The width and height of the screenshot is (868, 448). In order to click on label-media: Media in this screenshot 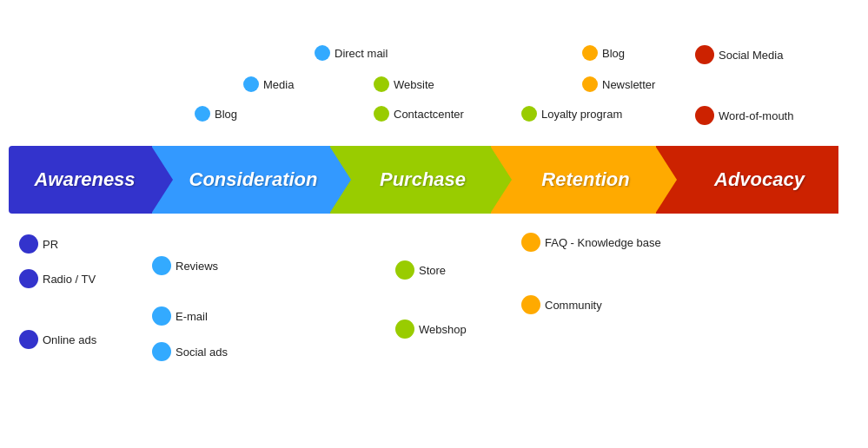, I will do `click(268, 84)`.